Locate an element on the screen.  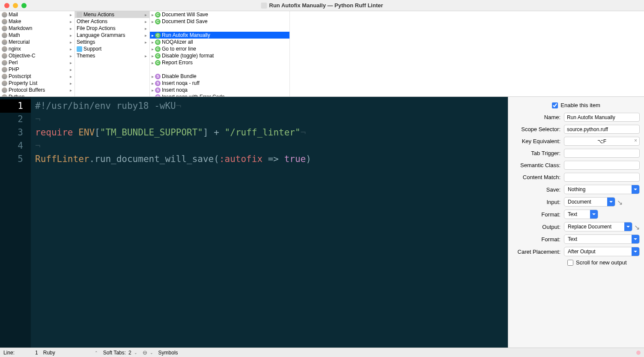
bundle-item: ▸CGo to error line is located at coordinates (220, 49).